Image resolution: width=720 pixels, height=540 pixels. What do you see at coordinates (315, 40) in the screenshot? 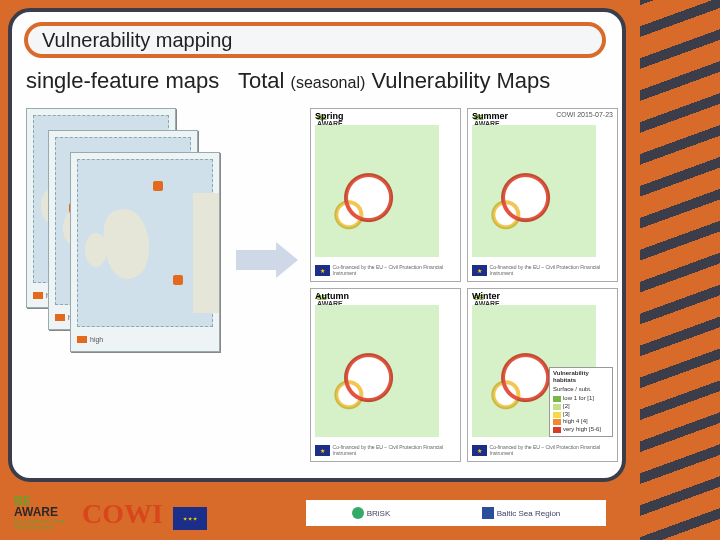
I see `slide-title-pill: Vulnerability mapping` at bounding box center [315, 40].